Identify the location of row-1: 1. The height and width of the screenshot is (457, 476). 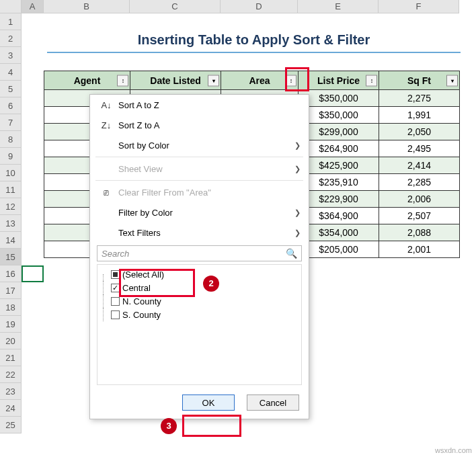
(11, 22).